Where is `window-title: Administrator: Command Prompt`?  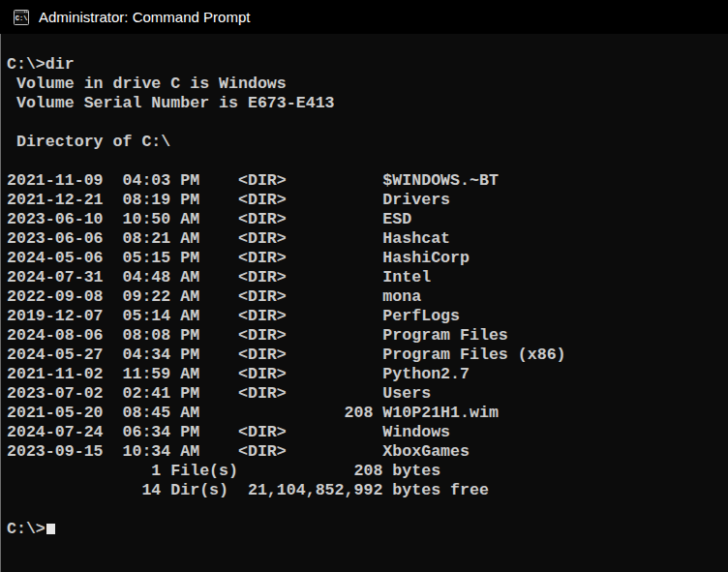 window-title: Administrator: Command Prompt is located at coordinates (144, 17).